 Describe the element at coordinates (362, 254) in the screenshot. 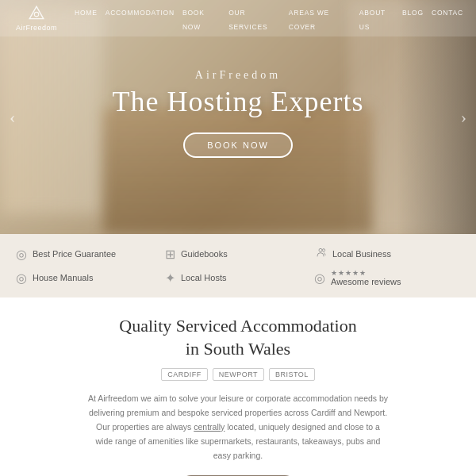

I see `local-business-label: Local Business` at that location.